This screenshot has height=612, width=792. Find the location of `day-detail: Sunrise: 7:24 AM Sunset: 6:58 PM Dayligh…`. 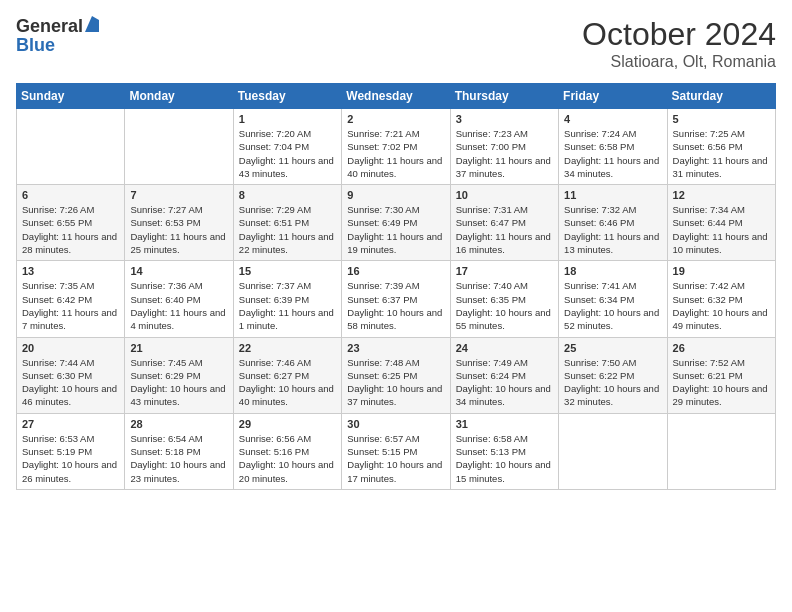

day-detail: Sunrise: 7:24 AM Sunset: 6:58 PM Dayligh… is located at coordinates (612, 154).